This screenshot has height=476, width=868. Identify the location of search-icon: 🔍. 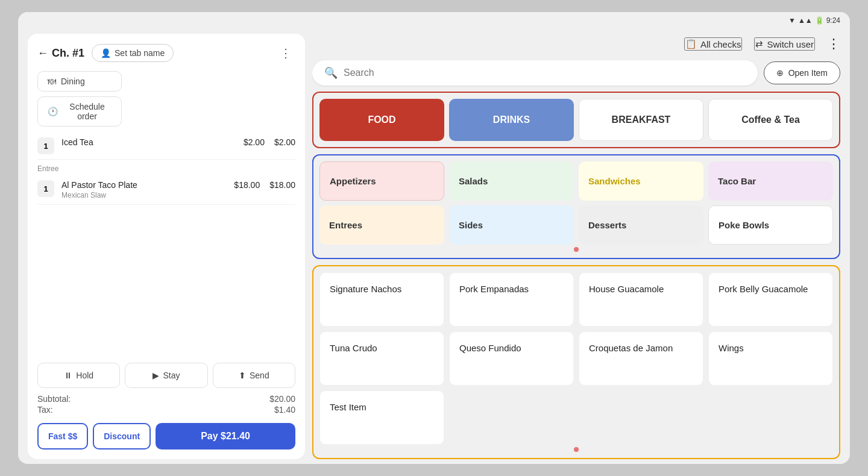
(331, 73).